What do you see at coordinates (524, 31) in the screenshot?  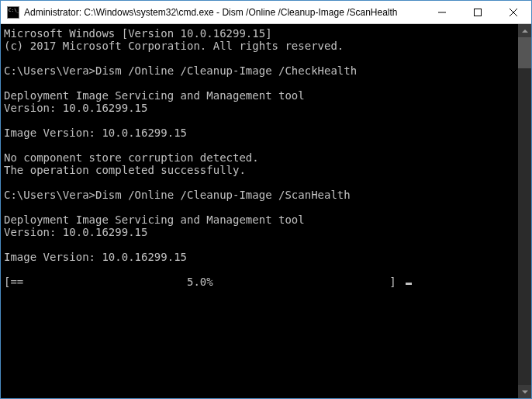 I see `scroll-up-button` at bounding box center [524, 31].